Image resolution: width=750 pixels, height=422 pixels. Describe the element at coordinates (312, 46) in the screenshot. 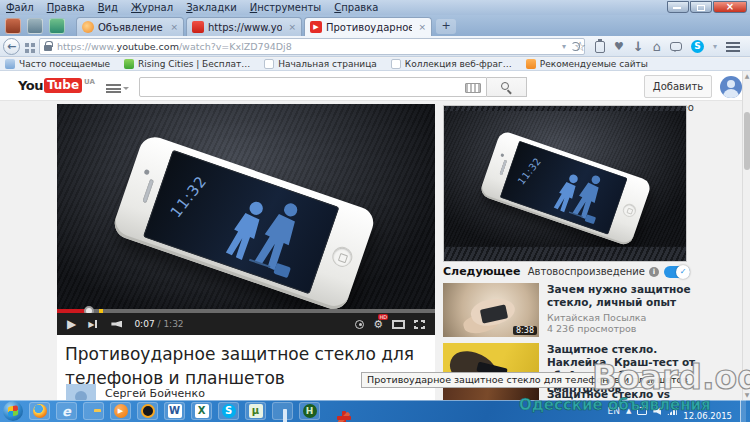

I see `address-bar: https://www.youtube.com/watch?v=KxlZD794…` at that location.